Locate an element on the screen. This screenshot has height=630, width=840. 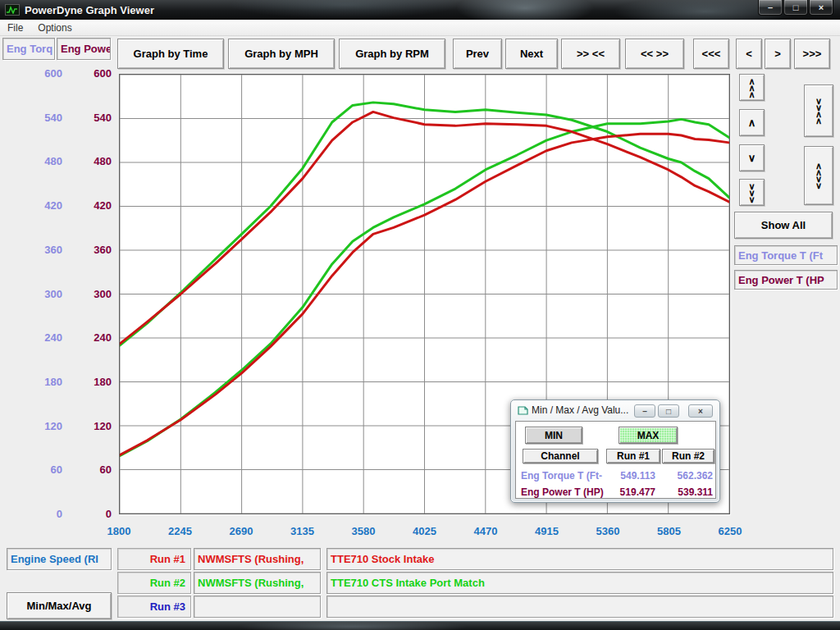
minmax-window-titlebar: Min / Max / Avg Valu... – □ × is located at coordinates (615, 410).